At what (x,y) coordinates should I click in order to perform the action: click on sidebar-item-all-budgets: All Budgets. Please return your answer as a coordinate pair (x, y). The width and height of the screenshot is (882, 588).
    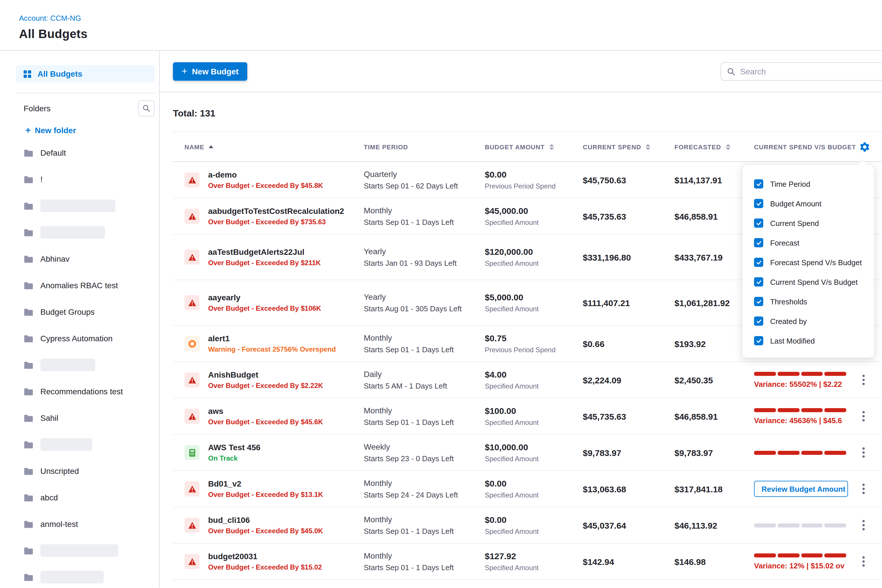
    Looking at the image, I should click on (86, 74).